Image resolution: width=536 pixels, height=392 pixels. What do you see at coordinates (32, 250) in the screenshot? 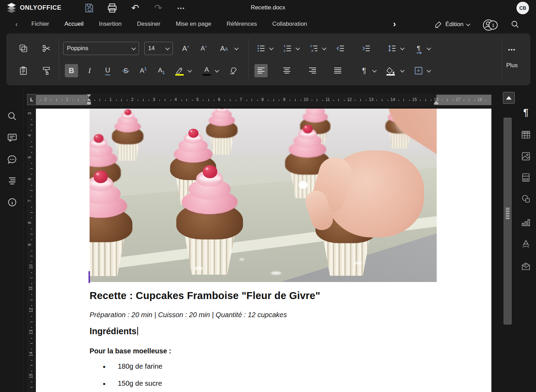
I see `vertical-ruler: 3456789101112131415` at bounding box center [32, 250].